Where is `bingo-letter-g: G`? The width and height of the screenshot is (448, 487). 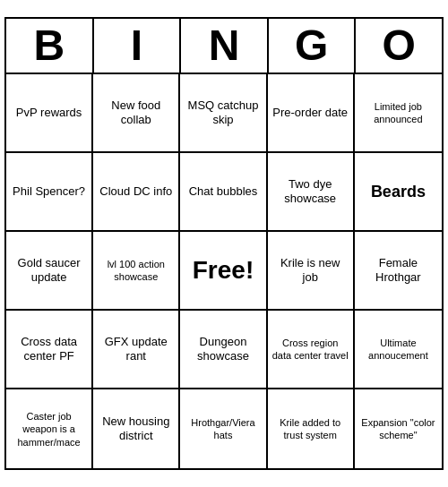
bingo-letter-g: G is located at coordinates (313, 47).